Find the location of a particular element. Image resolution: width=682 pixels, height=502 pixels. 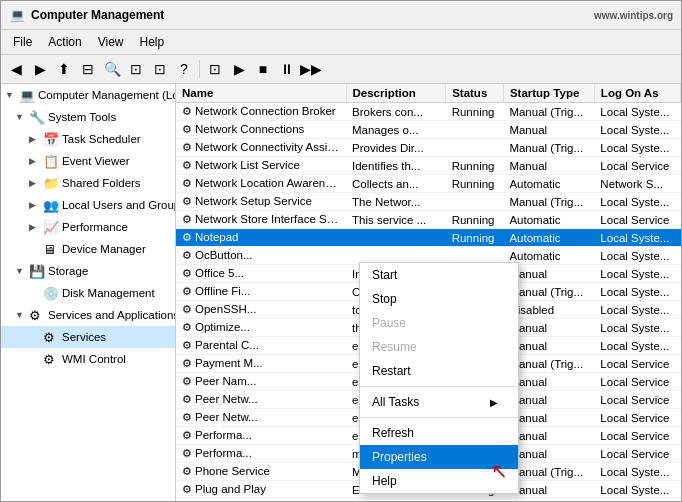

service-desc: This service ... is located at coordinates (396, 220).